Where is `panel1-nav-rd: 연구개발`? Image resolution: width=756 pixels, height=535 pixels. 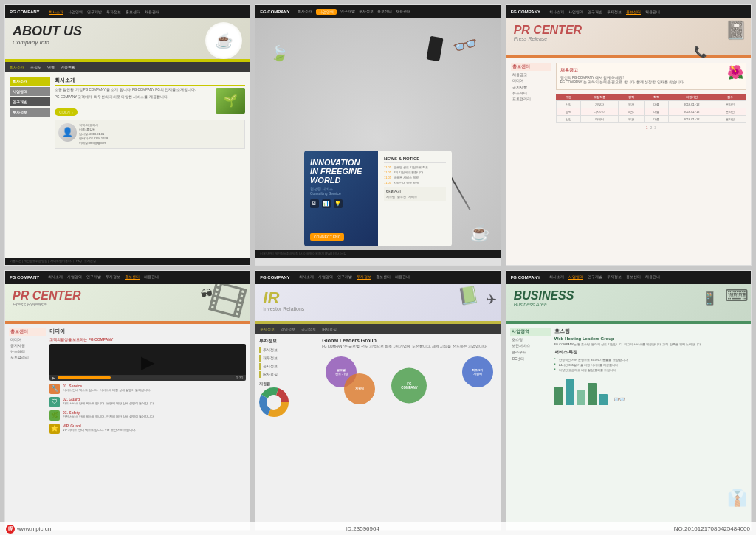
panel1-nav-rd: 연구개발 is located at coordinates (94, 12).